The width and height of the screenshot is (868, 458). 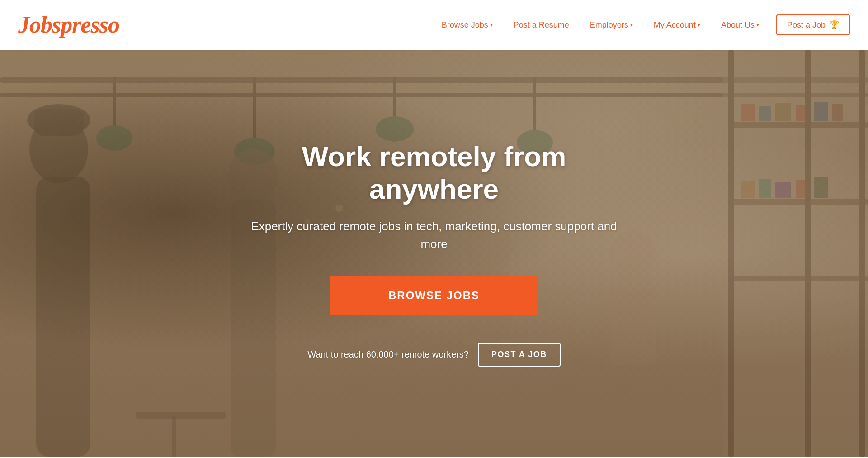 I want to click on nav-label-post-resume: Post a Resume, so click(x=542, y=25).